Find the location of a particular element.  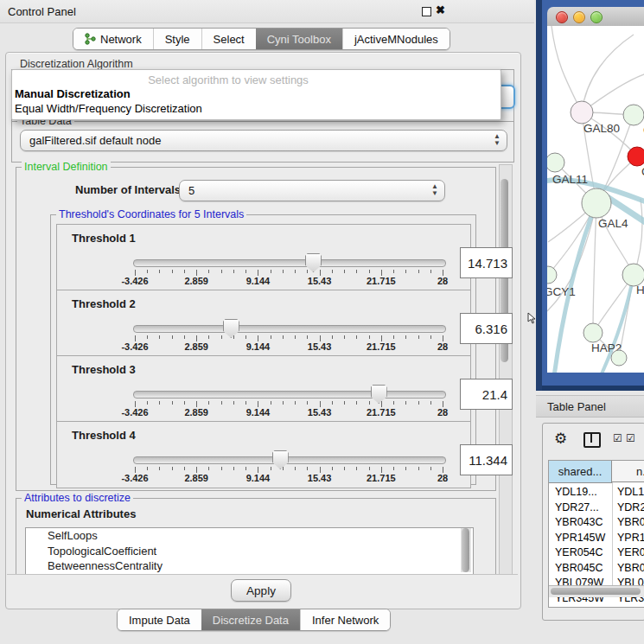

close-icon: ✖ is located at coordinates (441, 10).